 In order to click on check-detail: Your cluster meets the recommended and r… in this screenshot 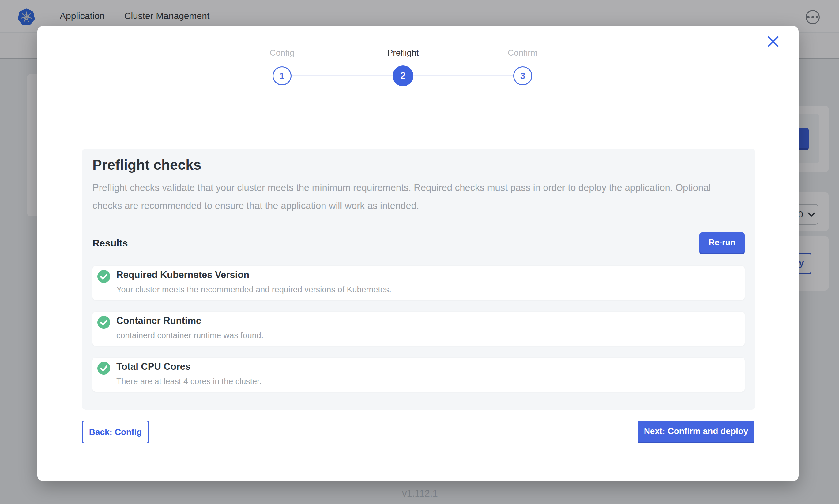, I will do `click(254, 290)`.